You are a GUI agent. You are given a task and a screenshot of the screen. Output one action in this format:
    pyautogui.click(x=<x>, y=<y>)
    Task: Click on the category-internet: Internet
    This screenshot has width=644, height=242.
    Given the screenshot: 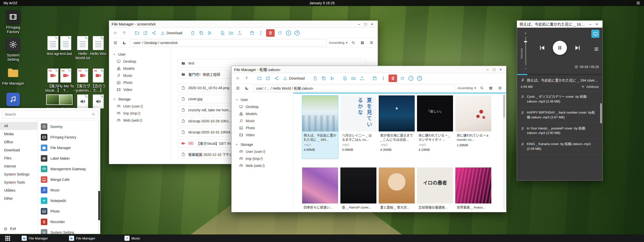 What is the action you would take?
    pyautogui.click(x=19, y=166)
    